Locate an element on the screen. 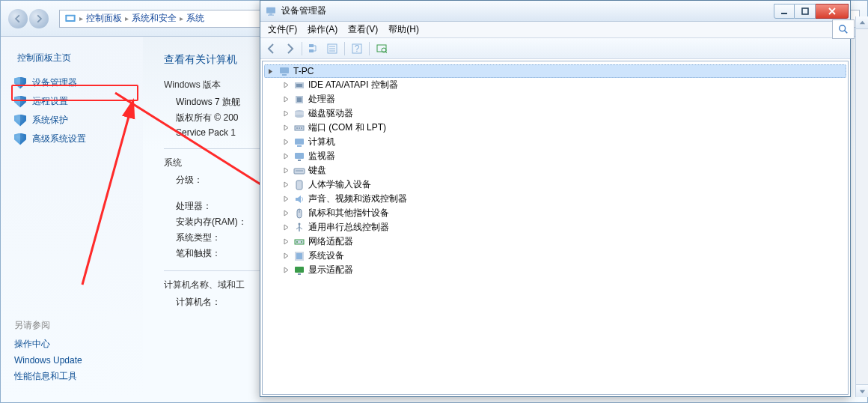 This screenshot has height=403, width=868. sidebar-item-protection: 系统保护 is located at coordinates (72, 120).